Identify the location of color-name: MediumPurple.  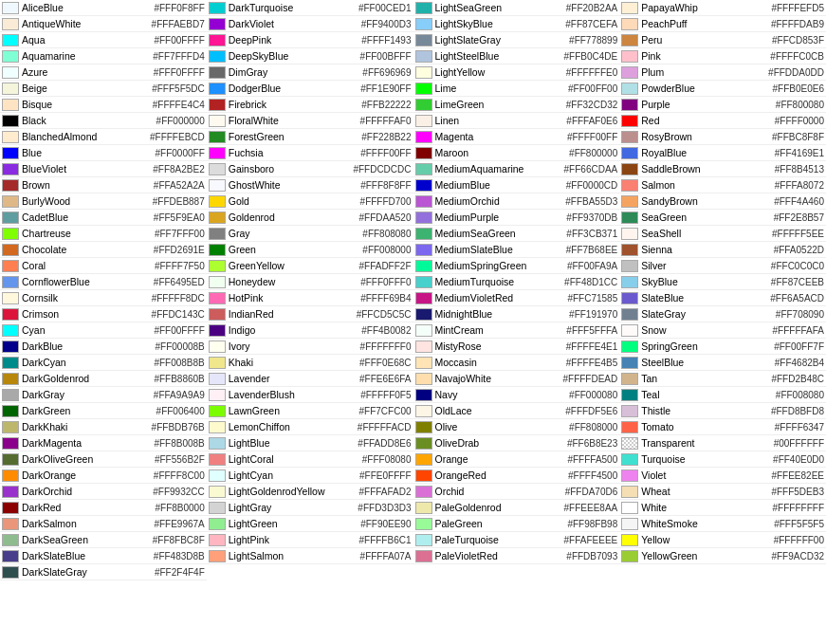
(501, 217).